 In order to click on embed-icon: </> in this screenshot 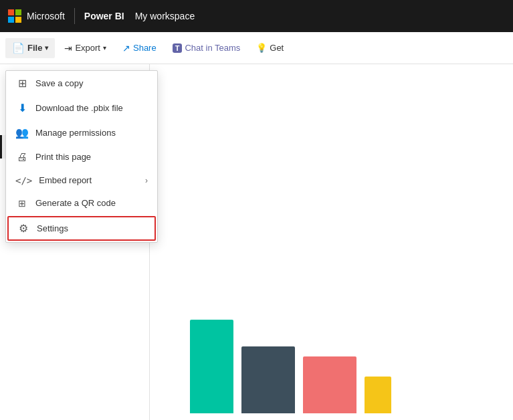, I will do `click(24, 181)`.